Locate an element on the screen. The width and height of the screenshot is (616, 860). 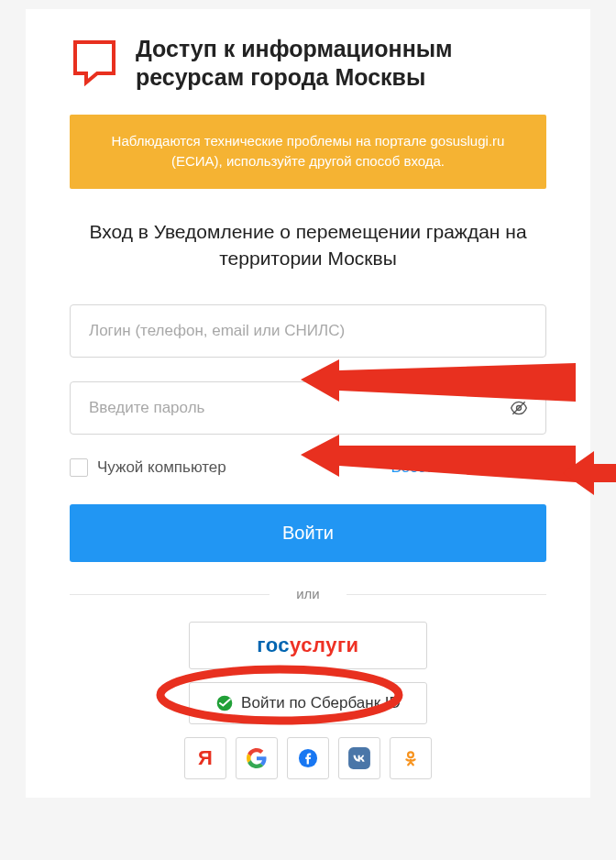
warning-banner: Наблюдаются технические проблемы на порт… is located at coordinates (308, 152).